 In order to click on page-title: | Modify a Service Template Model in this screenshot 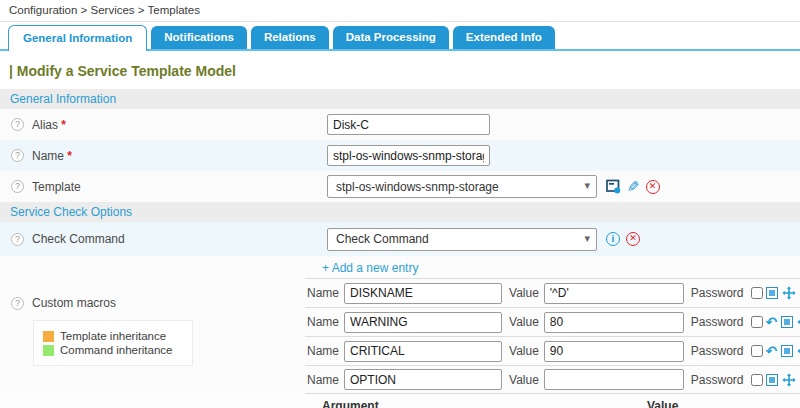, I will do `click(404, 71)`.